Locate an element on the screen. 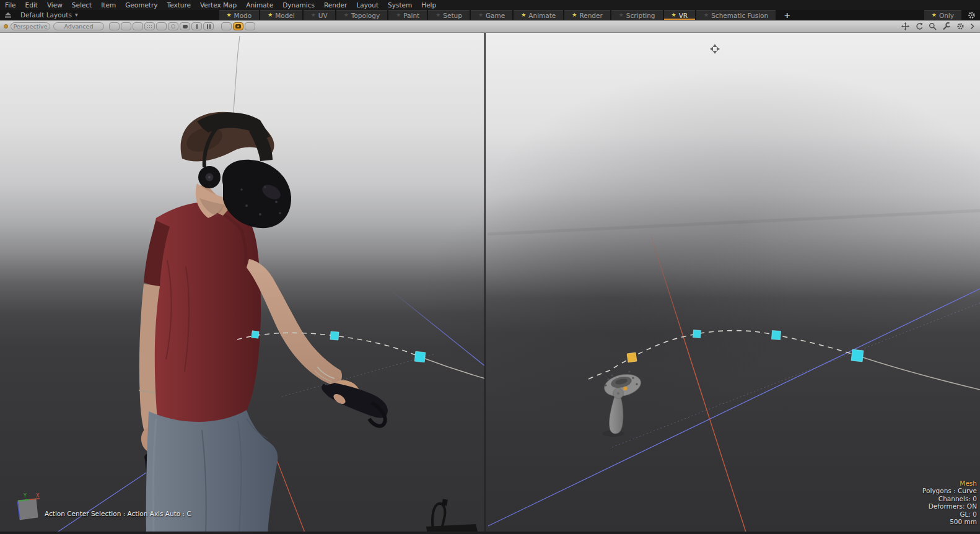 Image resolution: width=980 pixels, height=534 pixels. viewport-nav-icons is located at coordinates (938, 26).